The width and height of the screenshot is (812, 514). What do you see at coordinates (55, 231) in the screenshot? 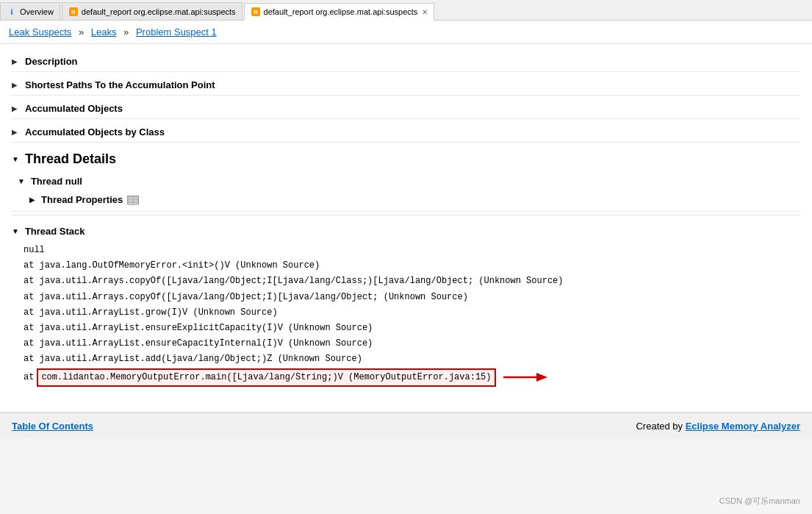
I see `thread-stack-title: Thread Stack` at bounding box center [55, 231].